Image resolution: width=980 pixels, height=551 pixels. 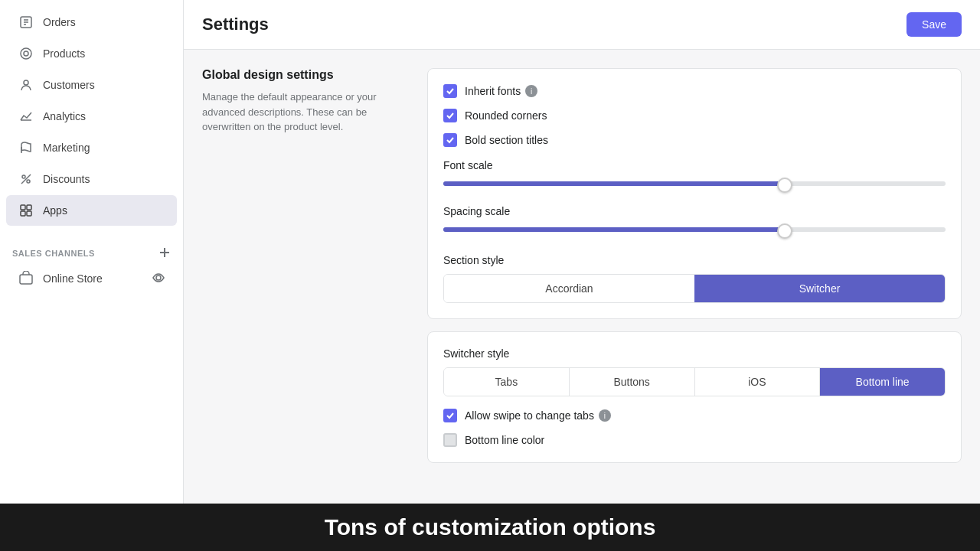 What do you see at coordinates (26, 54) in the screenshot?
I see `products-icon` at bounding box center [26, 54].